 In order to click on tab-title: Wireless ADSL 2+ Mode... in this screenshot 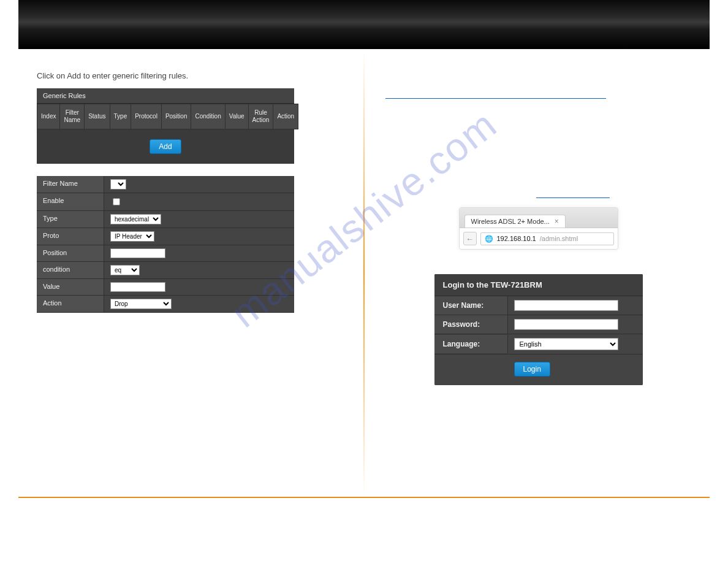, I will do `click(510, 221)`.